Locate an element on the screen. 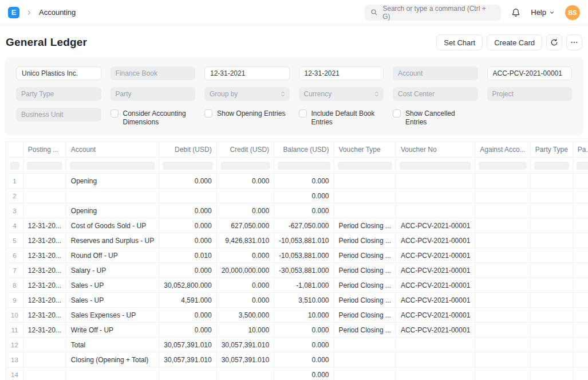  cost-center-filter is located at coordinates (435, 94).